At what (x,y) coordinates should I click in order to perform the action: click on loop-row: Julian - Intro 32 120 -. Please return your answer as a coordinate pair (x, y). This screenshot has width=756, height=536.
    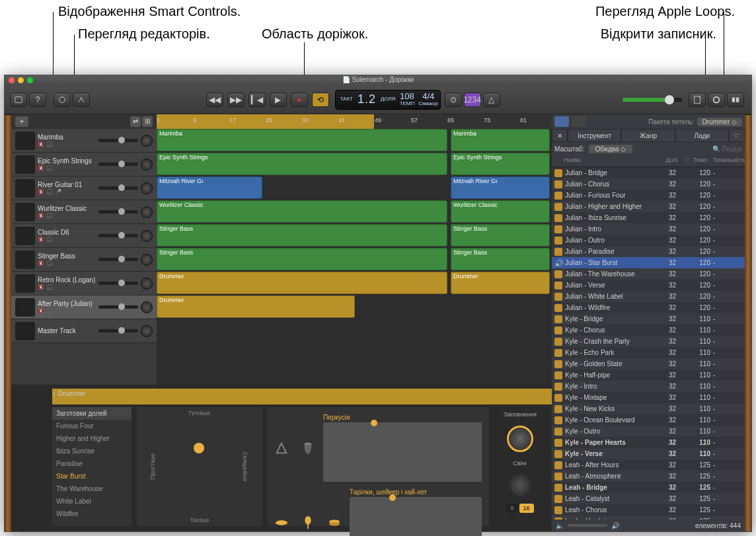
    Looking at the image, I should click on (648, 229).